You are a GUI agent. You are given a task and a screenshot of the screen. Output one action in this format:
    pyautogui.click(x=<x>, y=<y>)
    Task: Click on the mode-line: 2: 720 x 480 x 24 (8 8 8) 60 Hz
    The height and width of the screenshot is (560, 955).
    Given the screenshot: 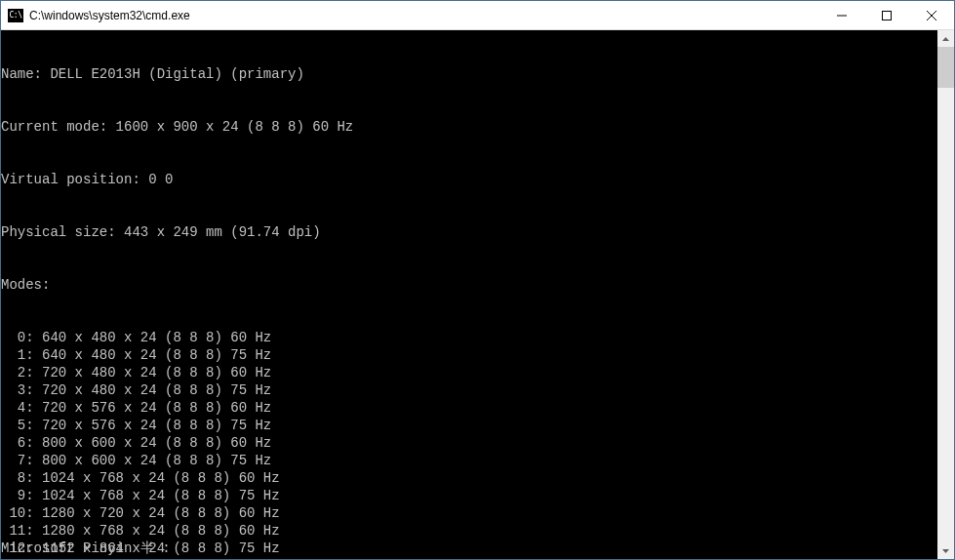 What is the action you would take?
    pyautogui.click(x=469, y=373)
    